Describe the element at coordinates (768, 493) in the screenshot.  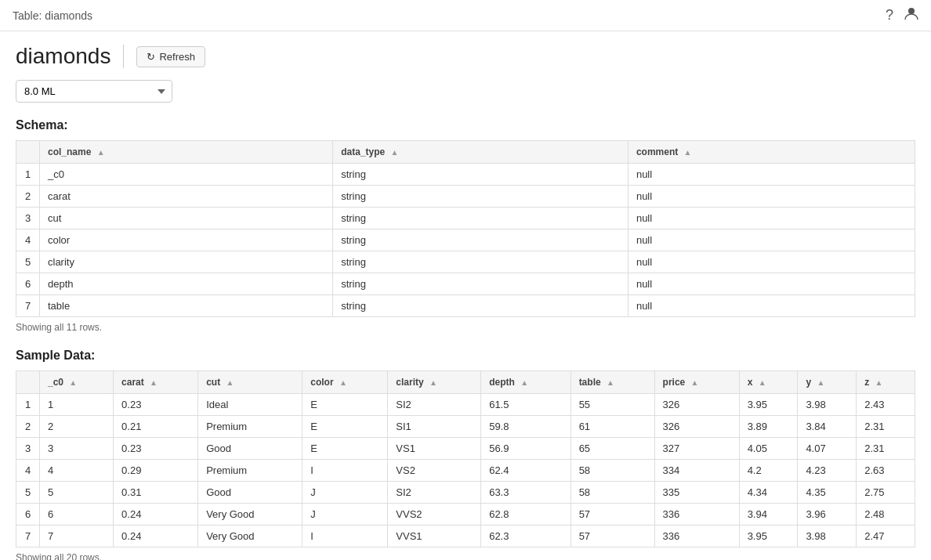
I see `x-cell: 4.34` at that location.